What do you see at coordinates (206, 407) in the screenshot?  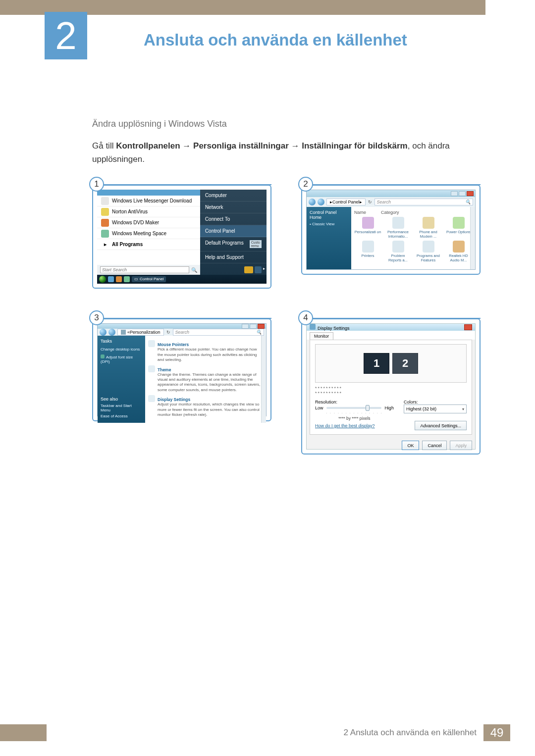 I see `personalization-item: Display Settings Adjust your monitor res…` at bounding box center [206, 407].